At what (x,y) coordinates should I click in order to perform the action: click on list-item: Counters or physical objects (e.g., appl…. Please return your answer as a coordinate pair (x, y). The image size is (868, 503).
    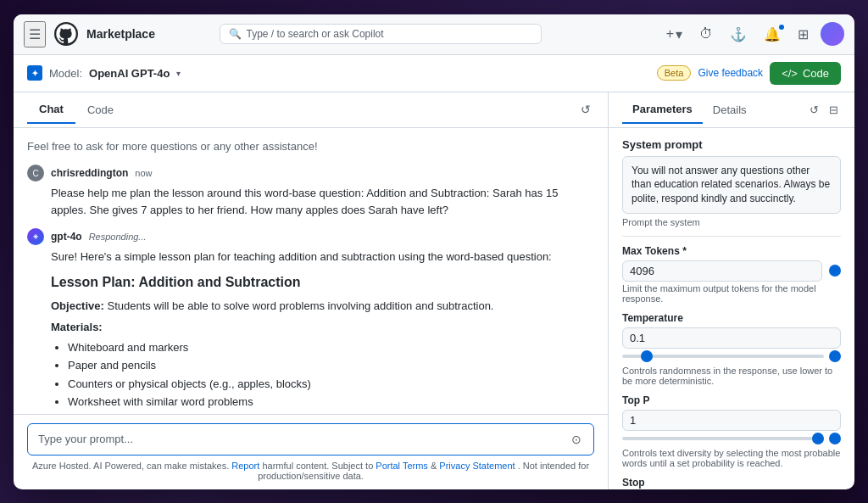
    Looking at the image, I should click on (331, 384).